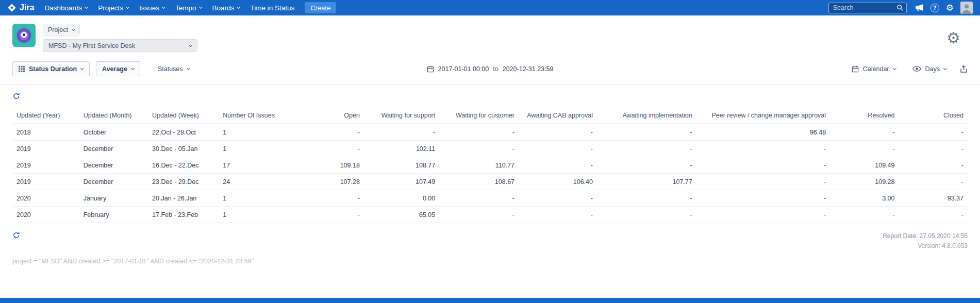 The width and height of the screenshot is (980, 303). Describe the element at coordinates (402, 165) in the screenshot. I see `table-cell: 108.77` at that location.